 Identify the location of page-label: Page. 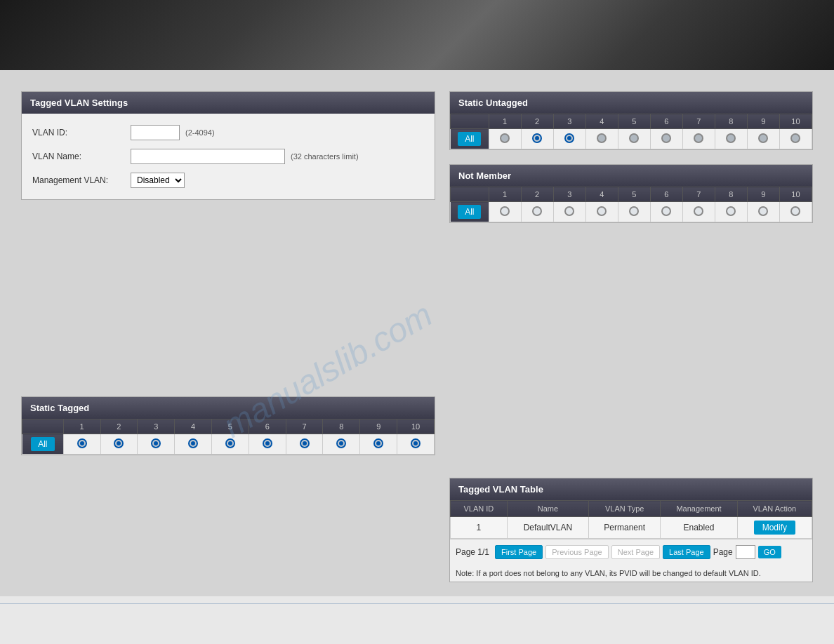
(723, 552).